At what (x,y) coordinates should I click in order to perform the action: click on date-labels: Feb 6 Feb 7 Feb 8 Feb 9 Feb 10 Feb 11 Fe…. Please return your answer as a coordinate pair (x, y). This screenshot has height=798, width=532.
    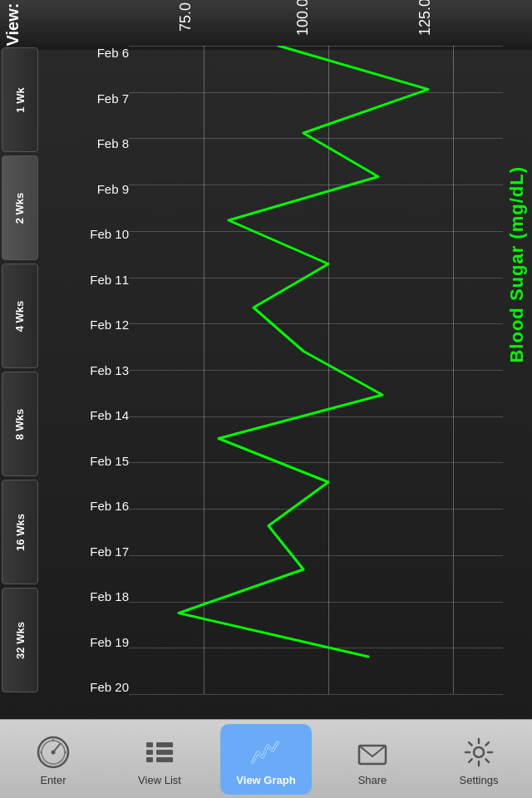
    Looking at the image, I should click on (87, 370).